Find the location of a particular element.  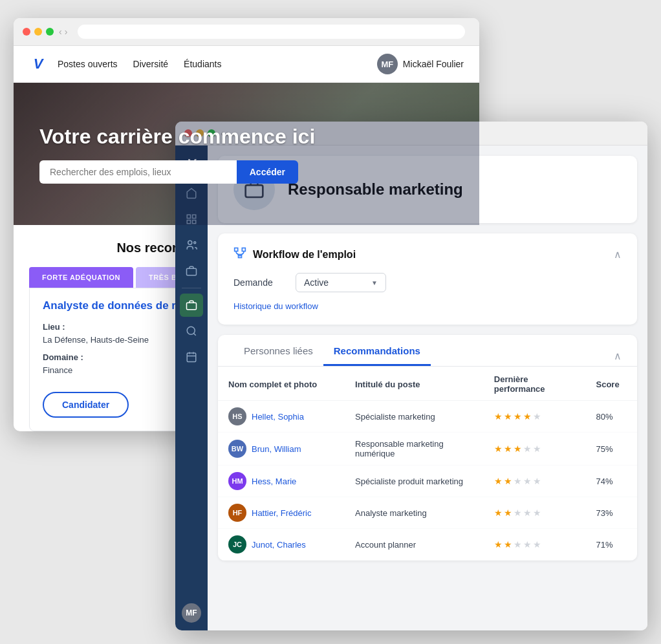

score-value-4: 71% is located at coordinates (605, 544).